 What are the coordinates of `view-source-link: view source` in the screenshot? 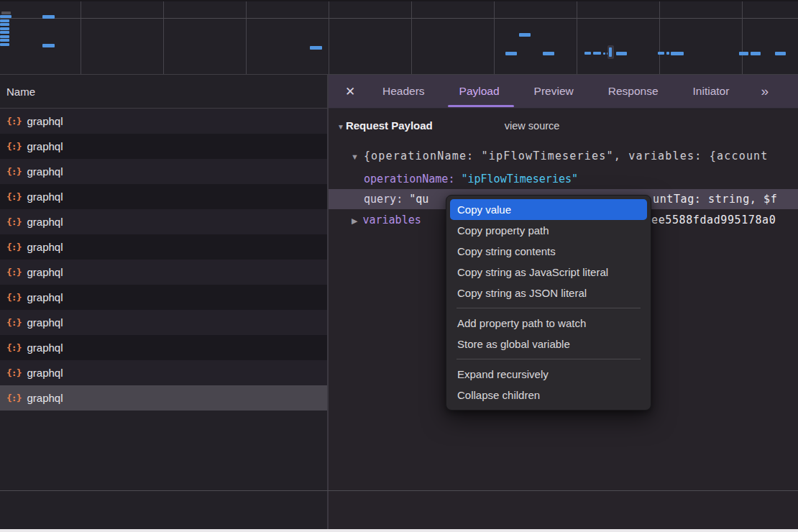 It's located at (532, 126).